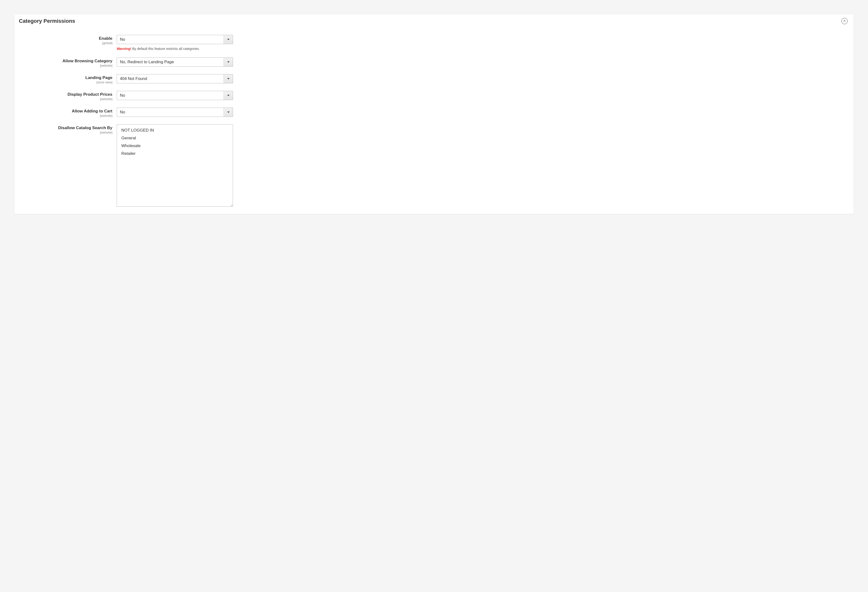 This screenshot has height=592, width=868. Describe the element at coordinates (66, 39) in the screenshot. I see `enable-label: Enable` at that location.